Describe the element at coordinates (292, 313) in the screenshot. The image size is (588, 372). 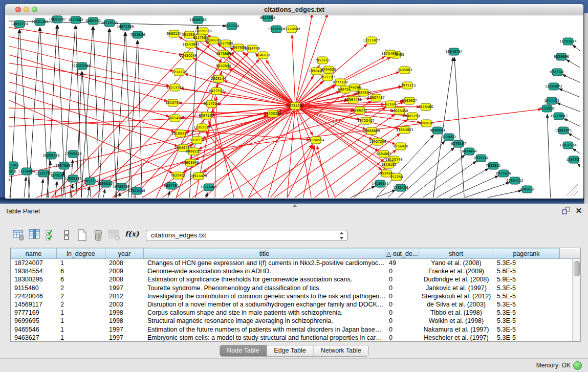
I see `table-row: 977716911998Corpus callosum shape and si…` at that location.